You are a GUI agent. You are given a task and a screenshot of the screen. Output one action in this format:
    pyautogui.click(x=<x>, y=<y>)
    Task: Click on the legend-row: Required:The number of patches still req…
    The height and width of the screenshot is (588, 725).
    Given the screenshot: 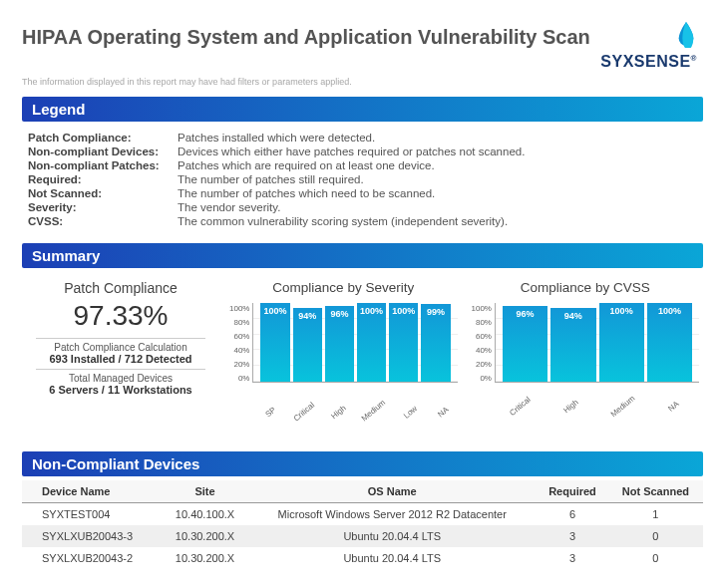 What is the action you would take?
    pyautogui.click(x=363, y=179)
    